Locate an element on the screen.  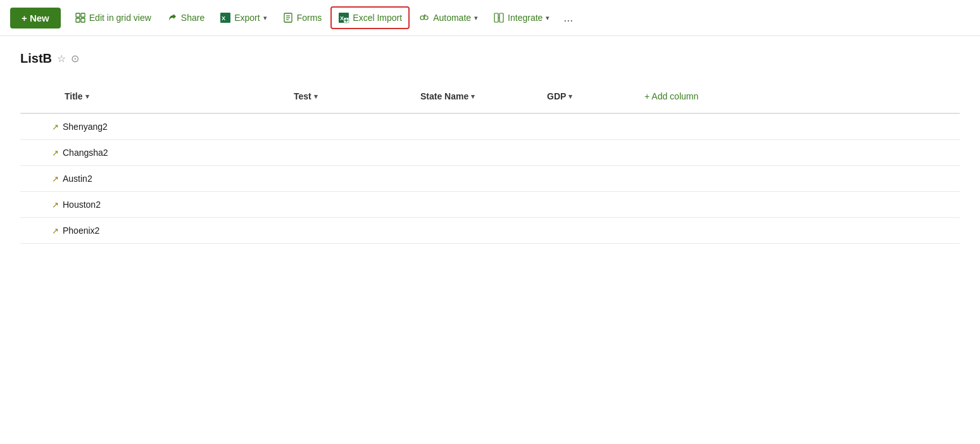
col-header-test: Test ▾ is located at coordinates (349, 98).